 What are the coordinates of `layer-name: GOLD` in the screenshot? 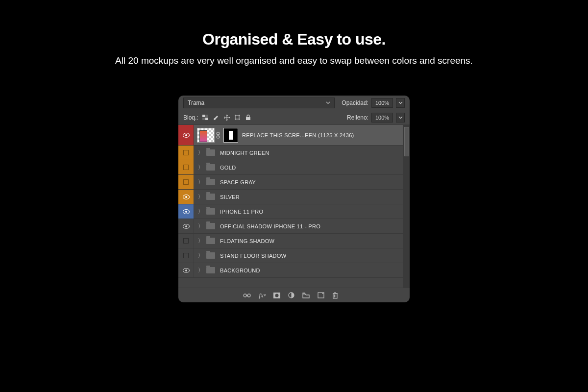 It's located at (228, 168).